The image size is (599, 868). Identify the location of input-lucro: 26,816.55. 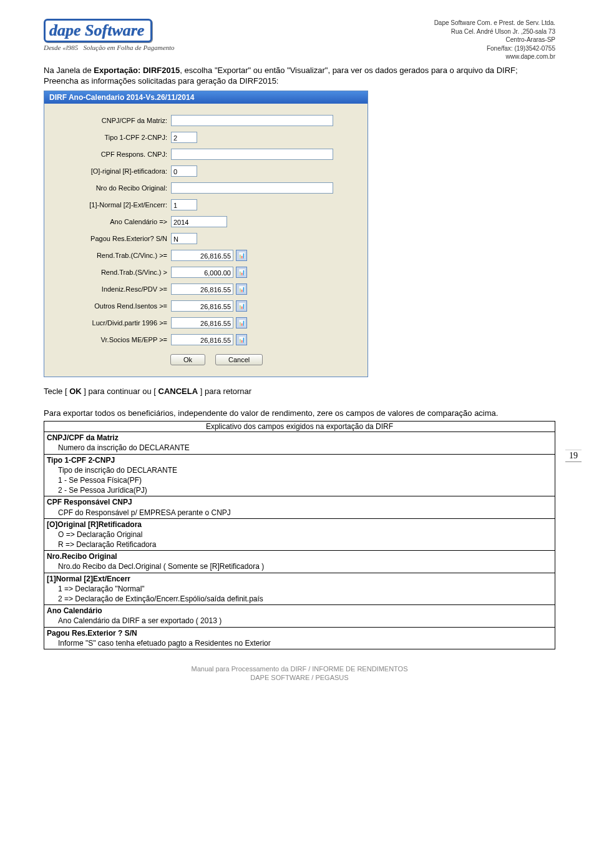
(202, 323).